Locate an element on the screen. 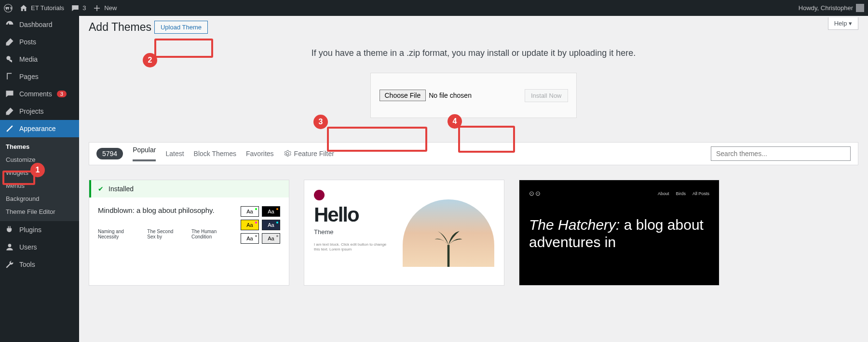  search-input is located at coordinates (781, 154).